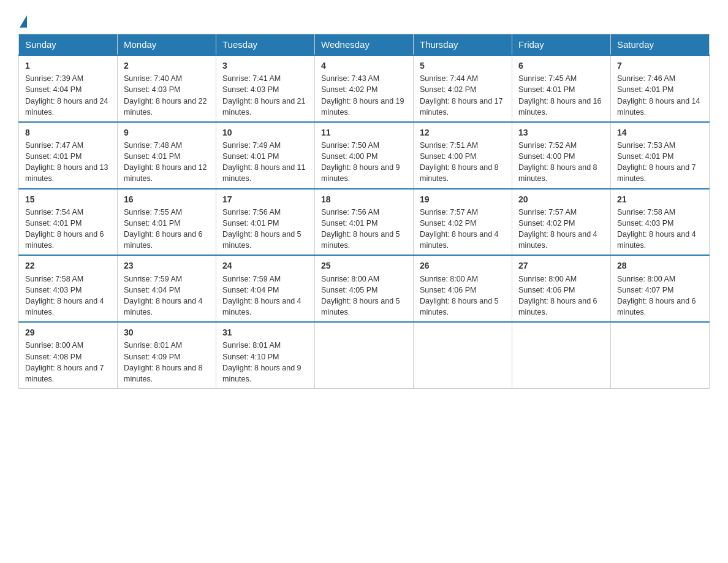 The image size is (728, 563). What do you see at coordinates (561, 288) in the screenshot?
I see `calendar-cell: 27Sunrise: 8:00 AMSunset: 4:06 PMDayligh…` at bounding box center [561, 288].